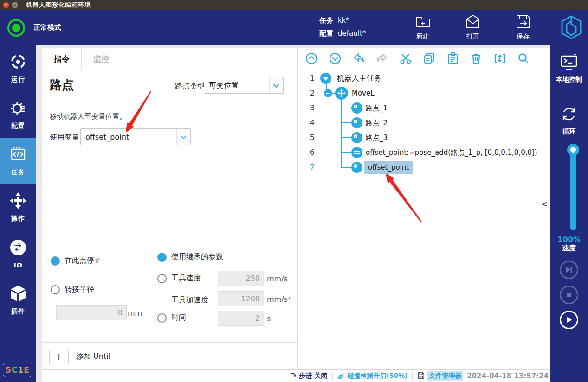 Image resolution: width=588 pixels, height=382 pixels. Describe the element at coordinates (65, 137) in the screenshot. I see `use-variable-label: 使用变量` at that location.